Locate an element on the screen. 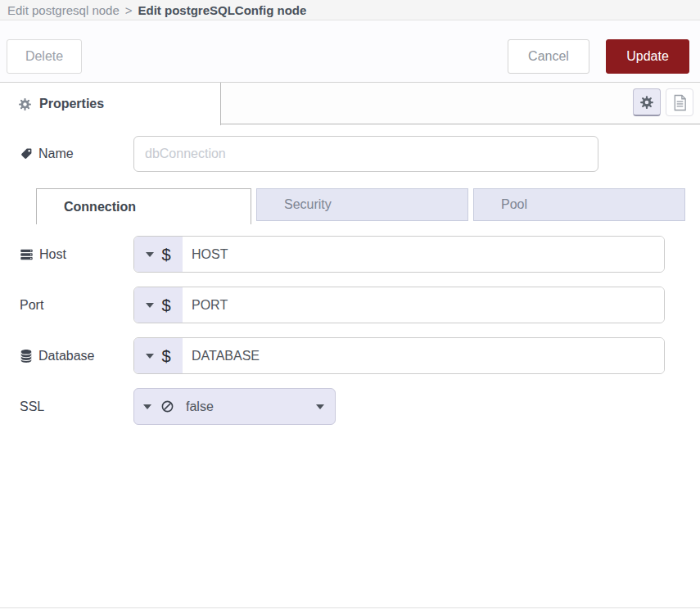  tag-icon is located at coordinates (26, 154).